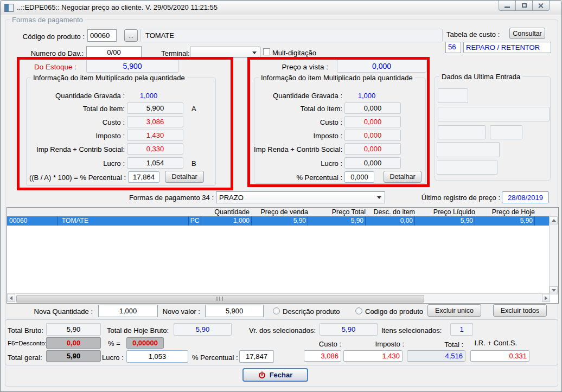 The width and height of the screenshot is (562, 392). Describe the element at coordinates (79, 108) in the screenshot. I see `left-total-item-label: Total do item:` at that location.